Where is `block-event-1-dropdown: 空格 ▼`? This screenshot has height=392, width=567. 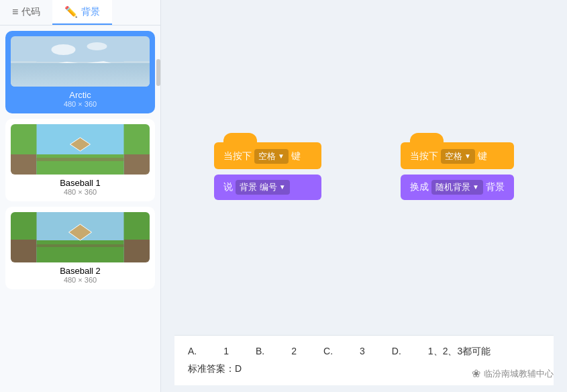
block-event-1-dropdown: 空格 ▼ is located at coordinates (271, 156).